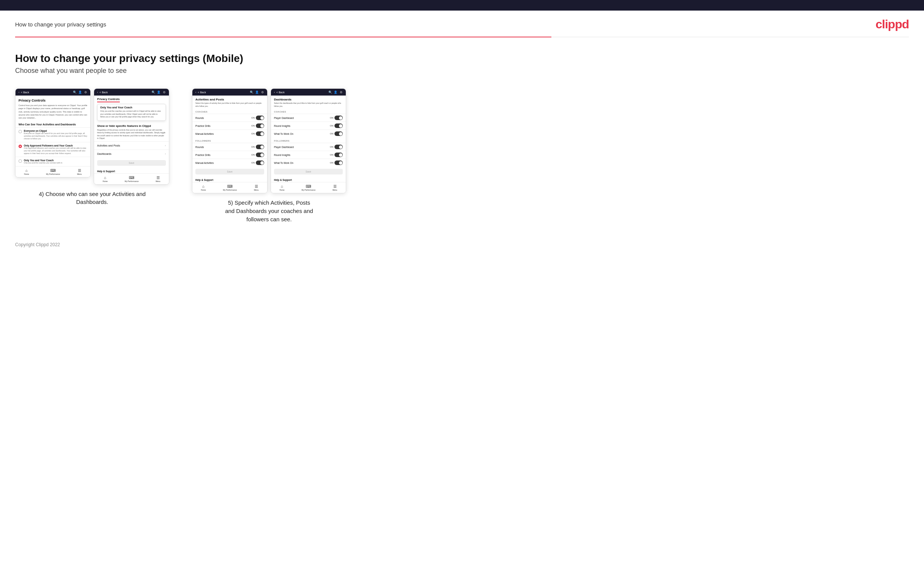 The height and width of the screenshot is (577, 924). What do you see at coordinates (260, 147) in the screenshot?
I see `followers-rounds-toggle` at bounding box center [260, 147].